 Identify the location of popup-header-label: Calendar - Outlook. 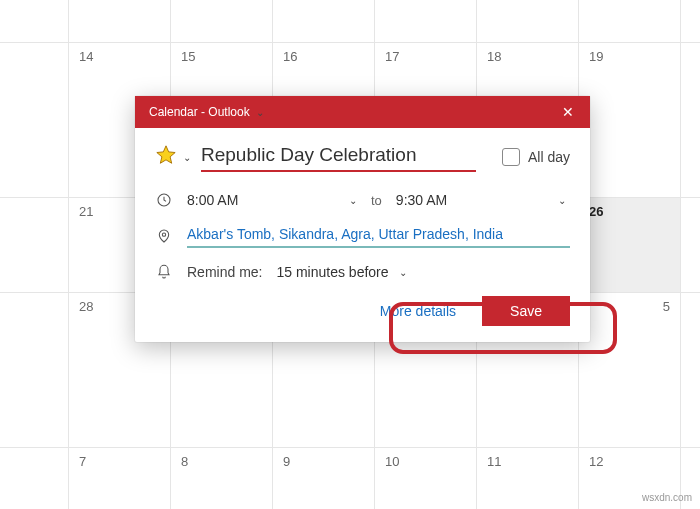
(200, 112).